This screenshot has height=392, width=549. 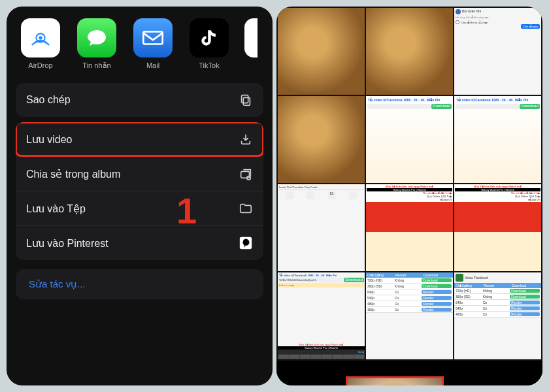 I want to click on photo-thumb: Inside Out Chocolate Chip Cooki... 81, so click(x=322, y=227).